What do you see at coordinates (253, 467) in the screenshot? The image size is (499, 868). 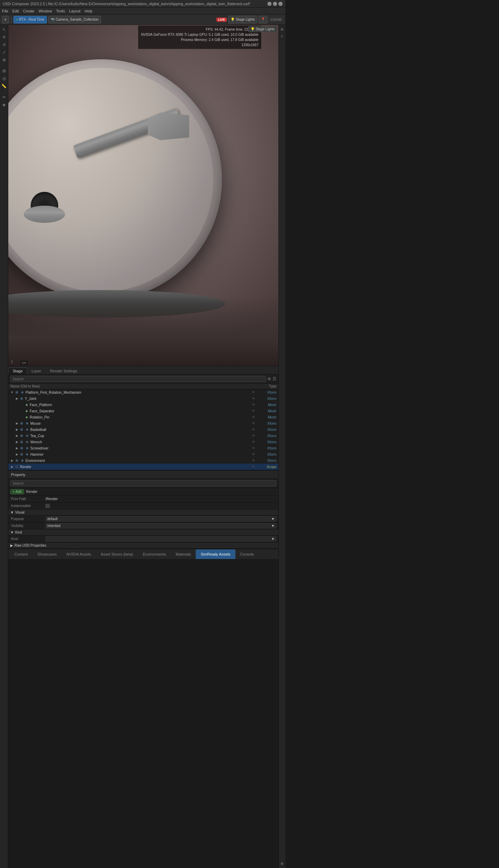 I see `vis-icon-render: 👁` at bounding box center [253, 467].